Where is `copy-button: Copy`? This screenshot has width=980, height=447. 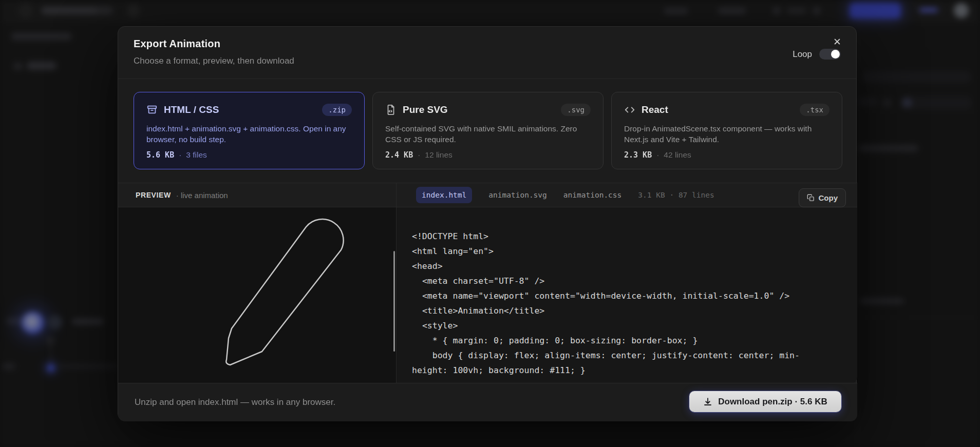 copy-button: Copy is located at coordinates (823, 198).